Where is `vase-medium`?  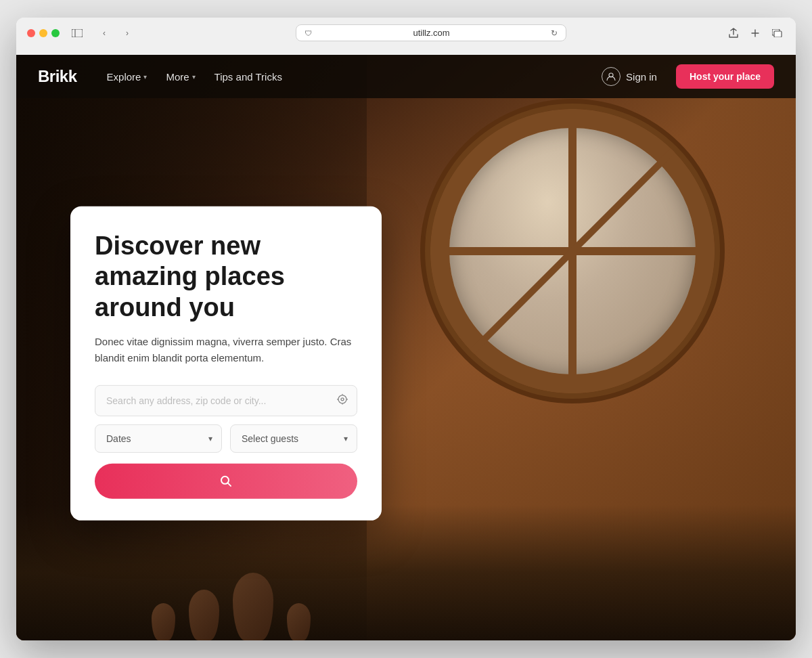
vase-medium is located at coordinates (204, 615).